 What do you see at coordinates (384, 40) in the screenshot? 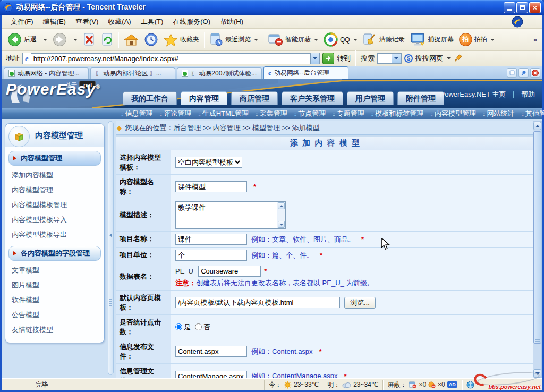
I see `clear-history-button: 清除记录` at bounding box center [384, 40].